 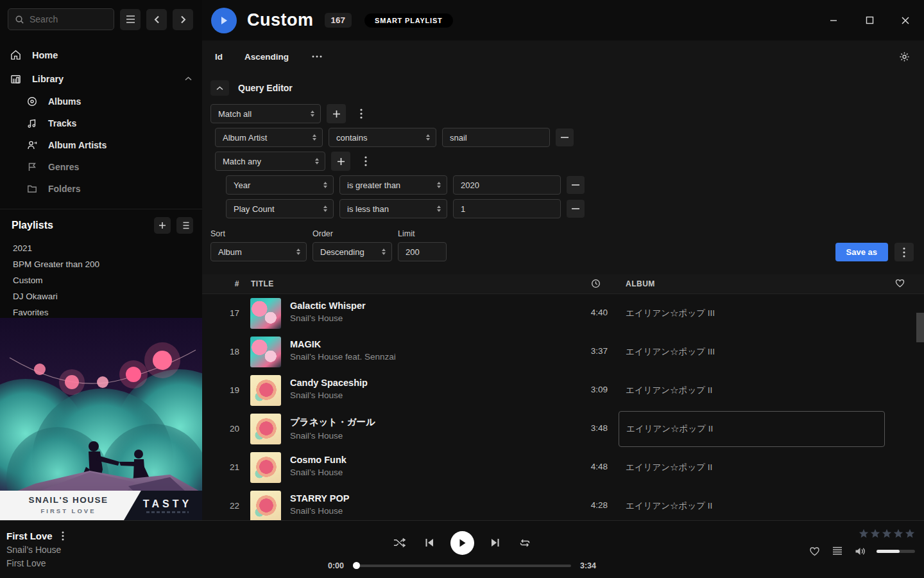 What do you see at coordinates (328, 312) in the screenshot?
I see `track-title-cell: Galactic Whisper Snail’s House` at bounding box center [328, 312].